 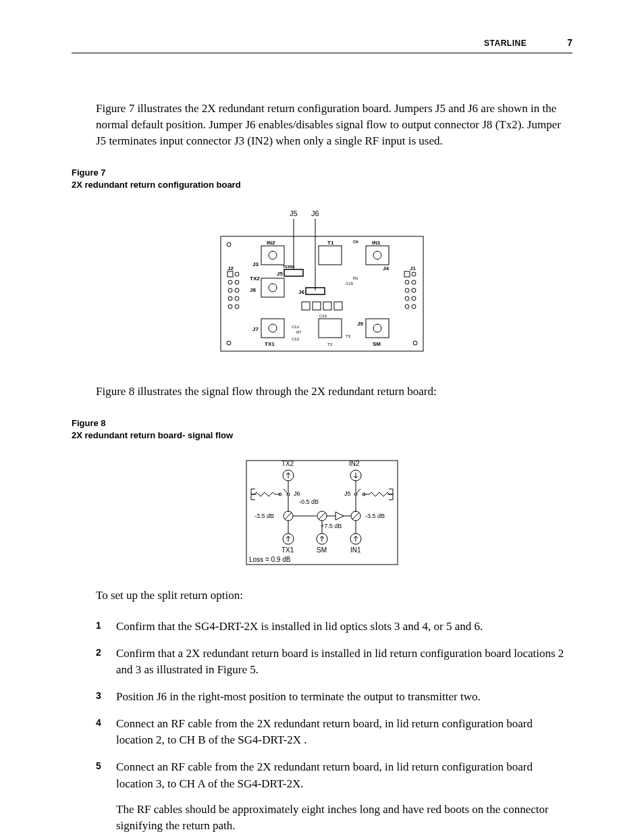 I want to click on fig8-J6: J6, so click(x=297, y=494).